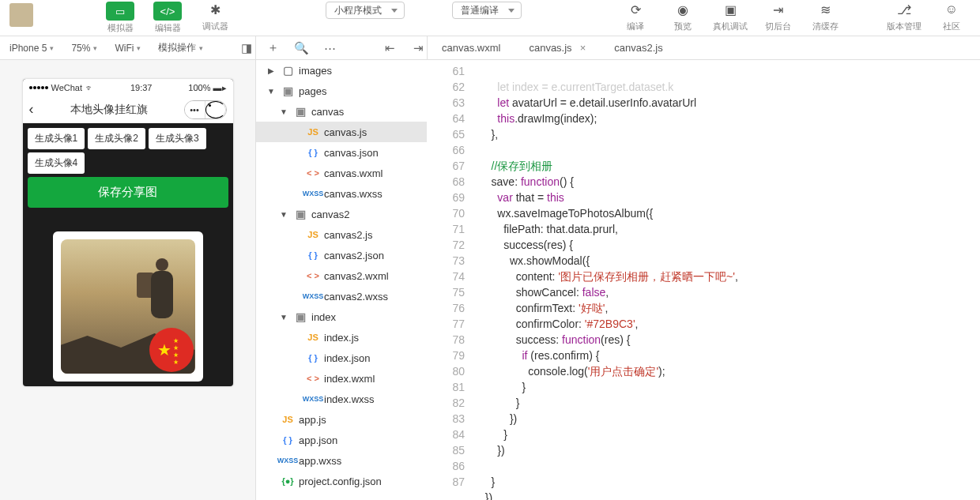 The image size is (980, 500). I want to click on preview-label: 预览, so click(683, 27).